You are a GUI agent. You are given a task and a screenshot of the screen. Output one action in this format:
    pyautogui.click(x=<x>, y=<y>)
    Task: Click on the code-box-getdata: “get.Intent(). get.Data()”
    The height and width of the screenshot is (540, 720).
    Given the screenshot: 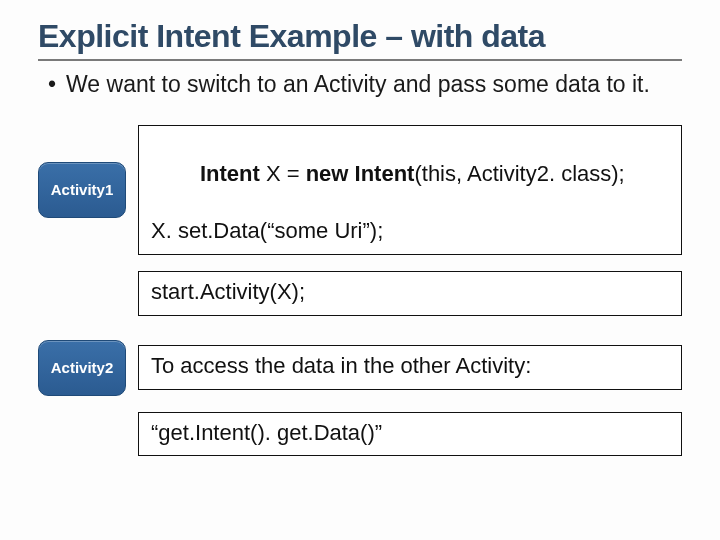 What is the action you would take?
    pyautogui.click(x=410, y=434)
    